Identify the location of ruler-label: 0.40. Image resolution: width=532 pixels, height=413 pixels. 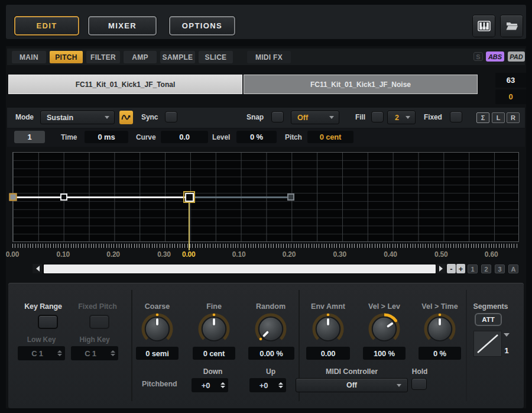
(390, 254).